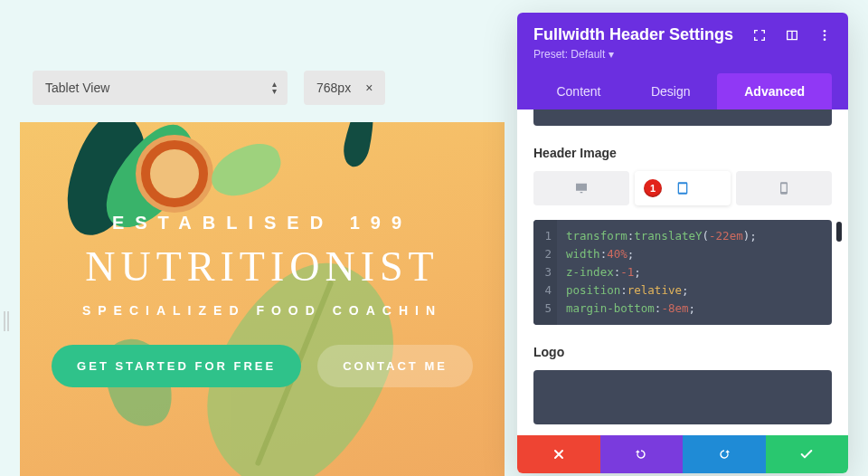 The image size is (868, 476). What do you see at coordinates (642, 454) in the screenshot?
I see `undo-button` at bounding box center [642, 454].